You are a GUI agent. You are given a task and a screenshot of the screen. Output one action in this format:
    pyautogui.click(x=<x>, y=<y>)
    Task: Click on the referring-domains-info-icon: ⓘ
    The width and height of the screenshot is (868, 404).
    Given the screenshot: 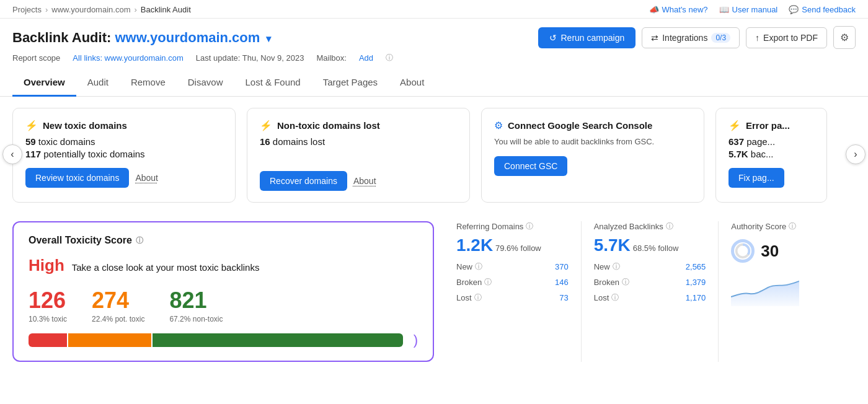 What is the action you would take?
    pyautogui.click(x=529, y=227)
    